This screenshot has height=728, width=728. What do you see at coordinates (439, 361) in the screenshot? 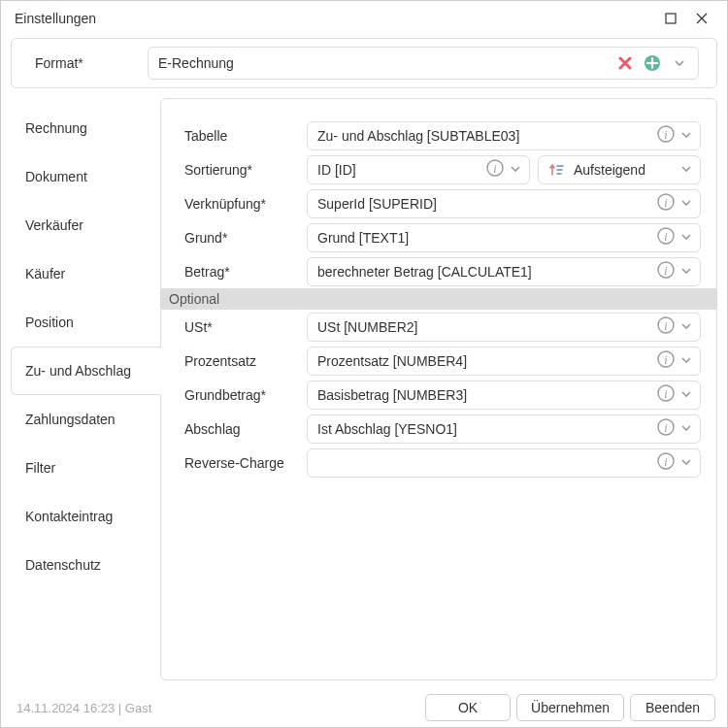
I see `form-row: ProzentsatzProzentsatz [NUMBER4]i` at bounding box center [439, 361].